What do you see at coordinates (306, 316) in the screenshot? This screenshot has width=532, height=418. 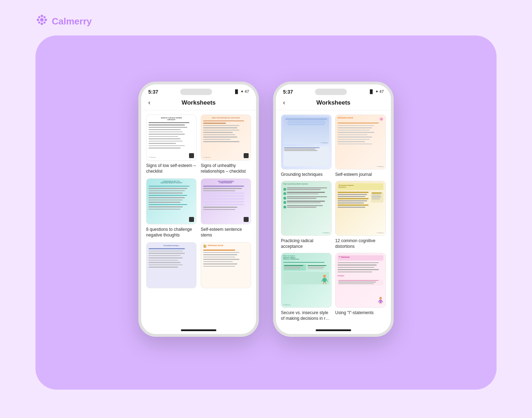 I see `label-secure: Secure vs. insecure style of making deci…` at bounding box center [306, 316].